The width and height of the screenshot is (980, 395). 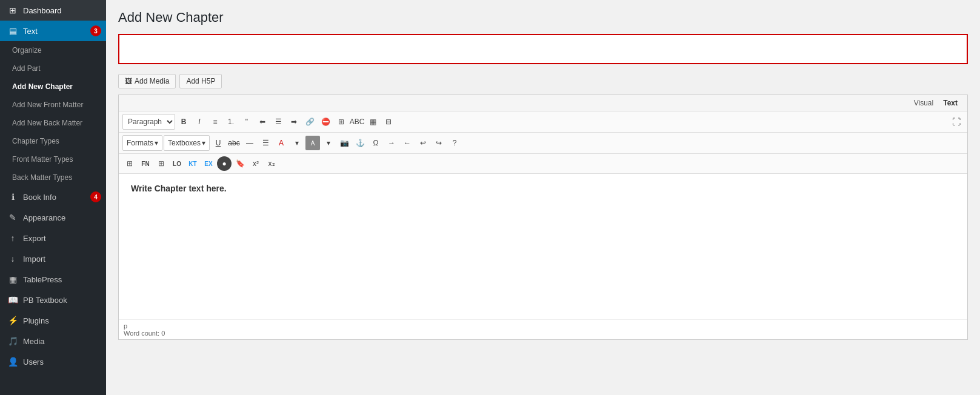 I want to click on special-char-button: Ω, so click(x=376, y=143).